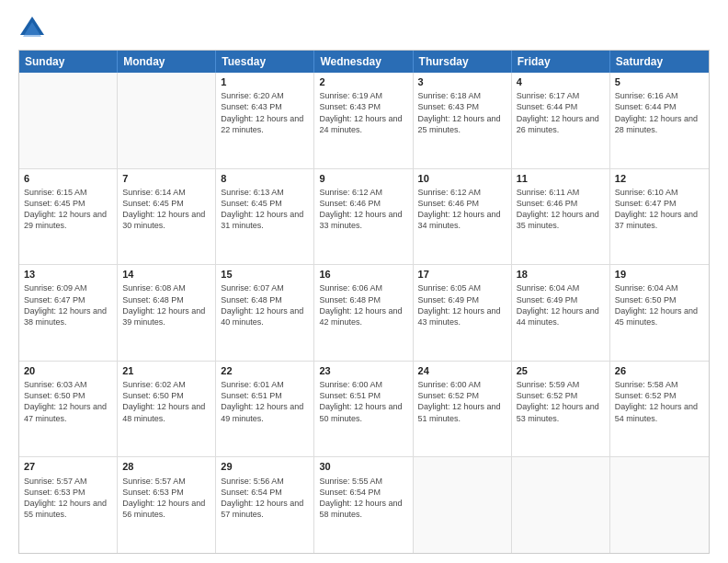  Describe the element at coordinates (166, 274) in the screenshot. I see `day-number: 14` at that location.